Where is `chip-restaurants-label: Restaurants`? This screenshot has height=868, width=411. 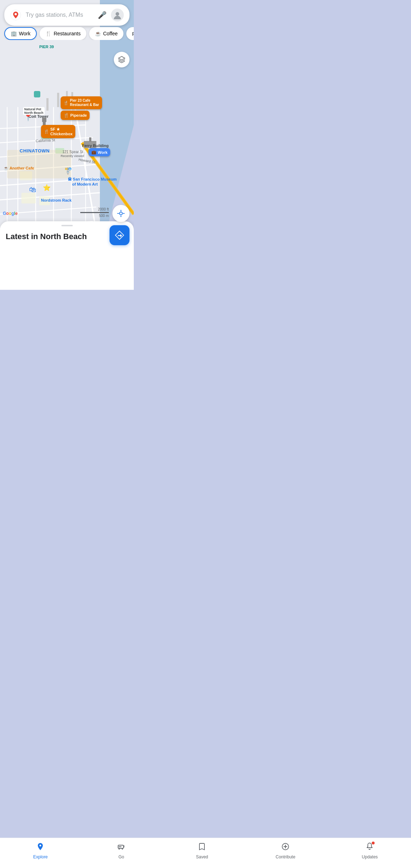
chip-restaurants-label: Restaurants is located at coordinates (67, 34).